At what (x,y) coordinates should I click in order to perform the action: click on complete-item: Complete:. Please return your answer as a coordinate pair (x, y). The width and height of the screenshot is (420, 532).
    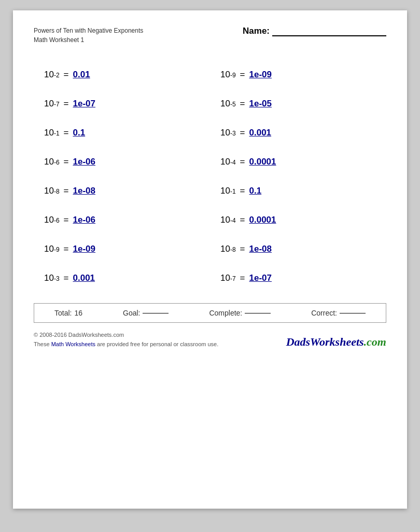
    Looking at the image, I should click on (240, 313).